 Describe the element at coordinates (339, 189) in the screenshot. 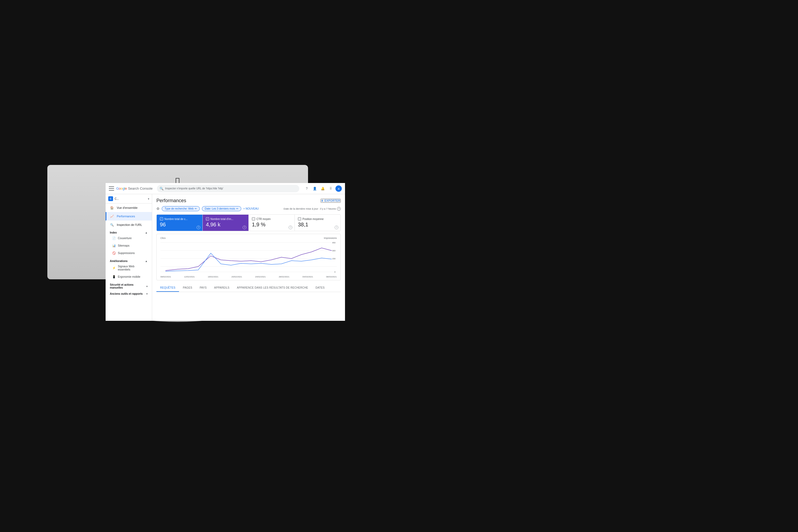

I see `avatar: a` at that location.